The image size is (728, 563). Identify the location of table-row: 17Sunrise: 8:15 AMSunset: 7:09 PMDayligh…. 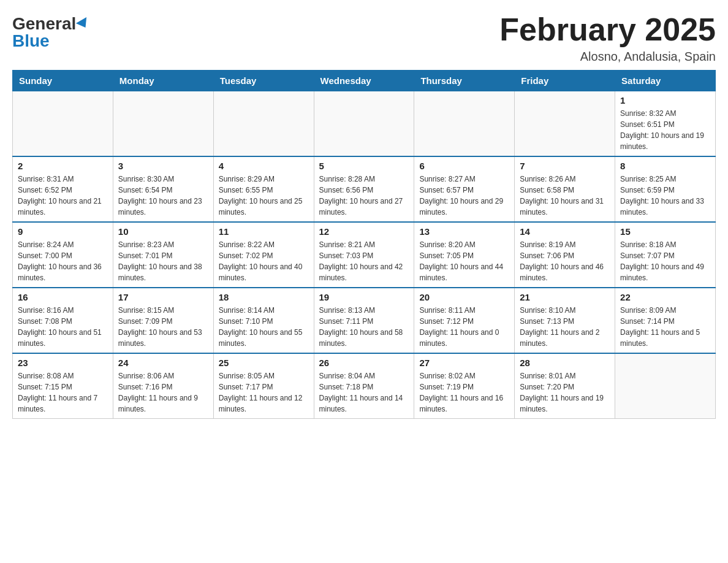
(163, 320).